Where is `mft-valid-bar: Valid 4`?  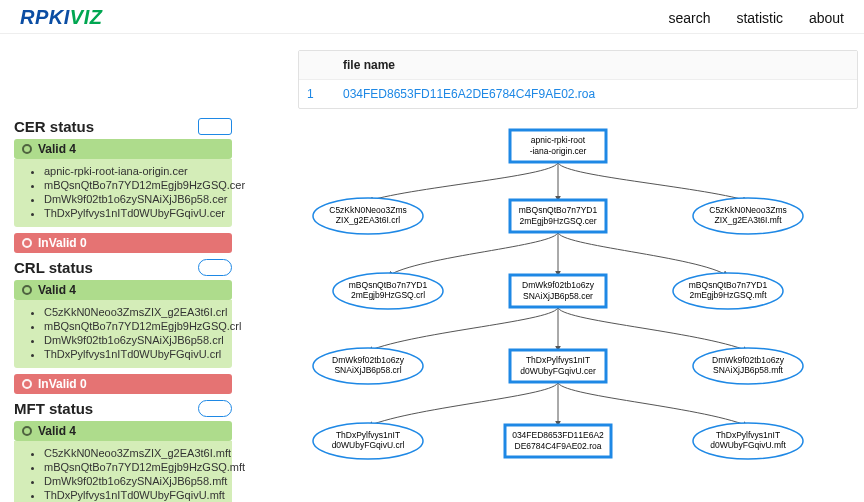 mft-valid-bar: Valid 4 is located at coordinates (123, 431).